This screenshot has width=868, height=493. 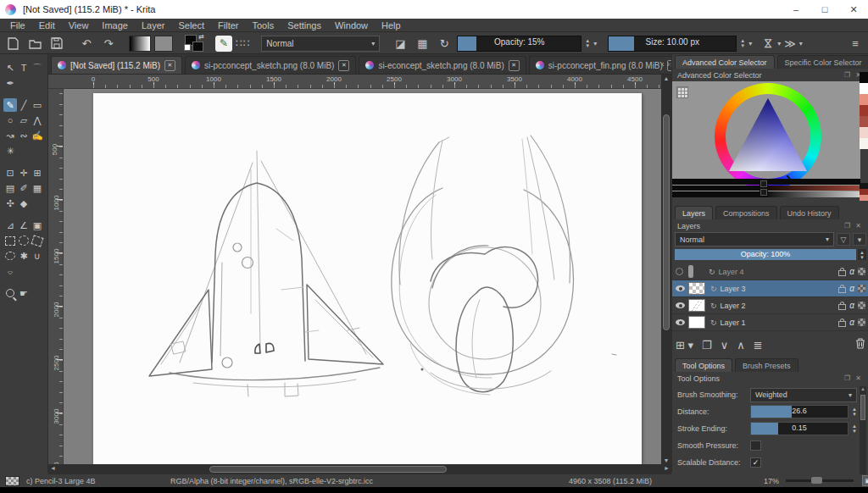 I want to click on color-selector-settings-icon, so click(x=682, y=92).